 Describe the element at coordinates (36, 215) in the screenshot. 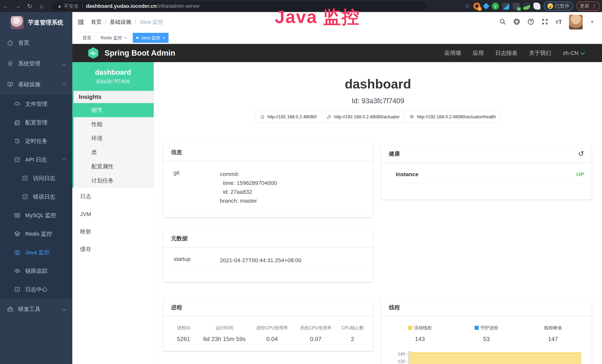

I see `sidebar-item-mysql-monitor: MySQL 监控` at that location.